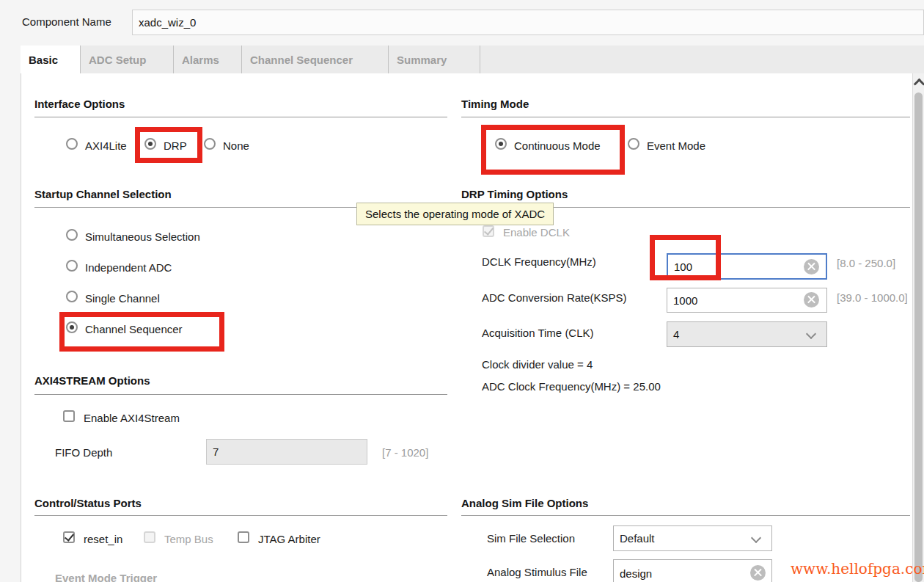 The image size is (924, 582). I want to click on adc-clock-frequency-text: ADC Clock Frequency(MHz) = 25.00, so click(571, 386).